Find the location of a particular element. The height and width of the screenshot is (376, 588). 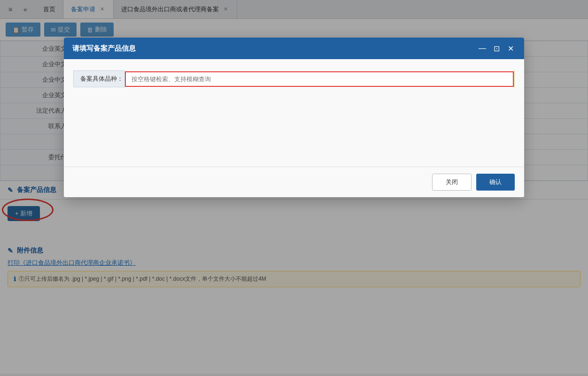

modal-minimize-button: — is located at coordinates (482, 48).